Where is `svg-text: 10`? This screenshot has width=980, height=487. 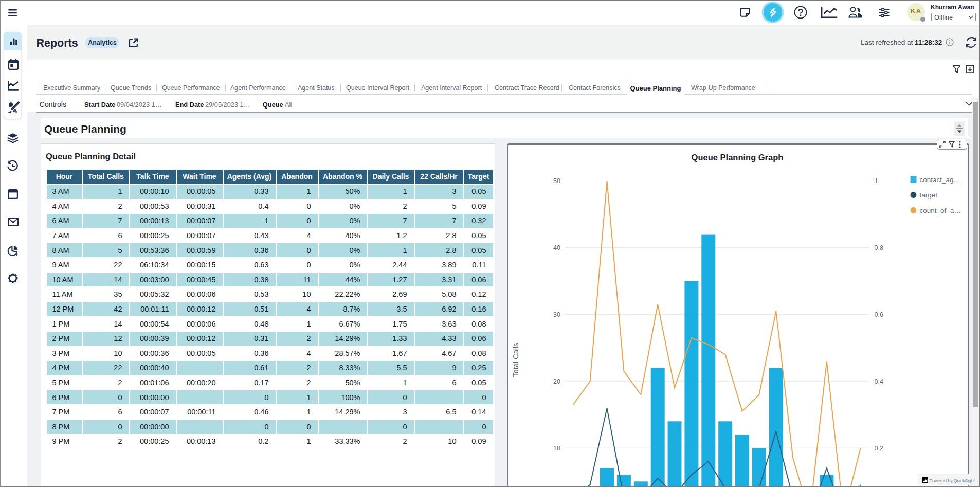 svg-text: 10 is located at coordinates (557, 448).